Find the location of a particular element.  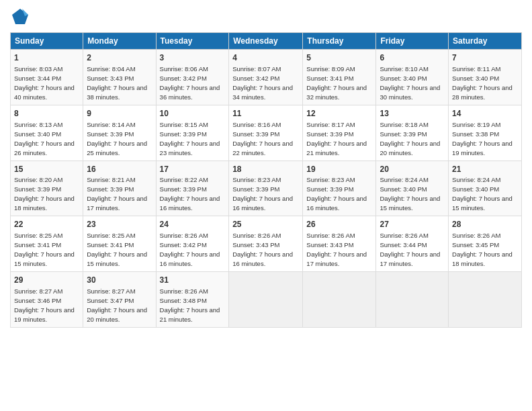

day-number: 1 is located at coordinates (47, 58).